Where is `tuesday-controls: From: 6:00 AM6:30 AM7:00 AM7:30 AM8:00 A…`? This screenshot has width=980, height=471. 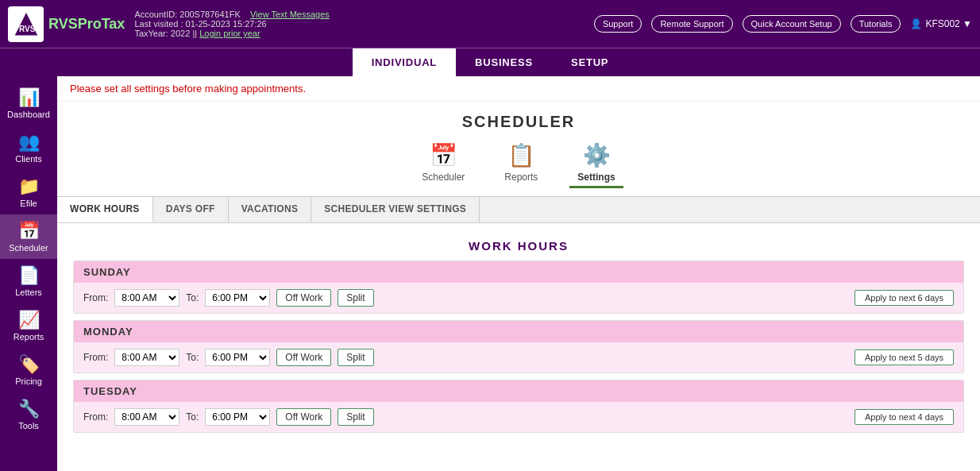 tuesday-controls: From: 6:00 AM6:30 AM7:00 AM7:30 AM8:00 A… is located at coordinates (519, 417).